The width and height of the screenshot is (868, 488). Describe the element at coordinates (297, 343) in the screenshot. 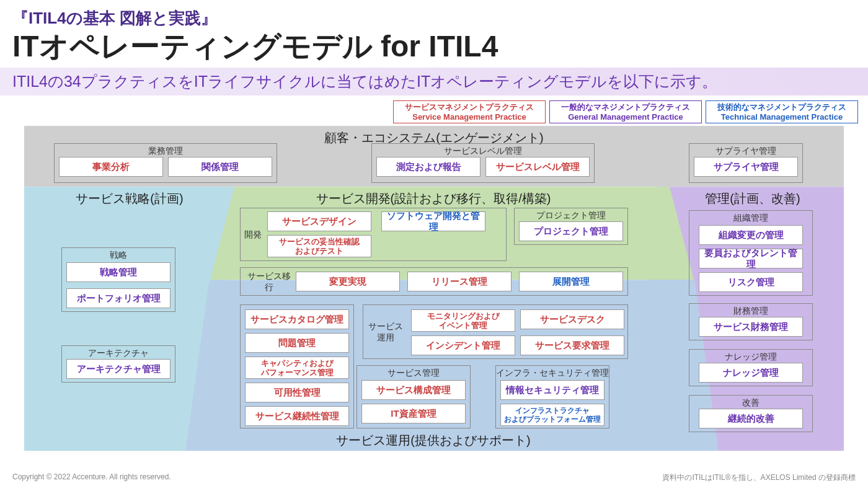

I see `practice-problem: 問題管理` at that location.